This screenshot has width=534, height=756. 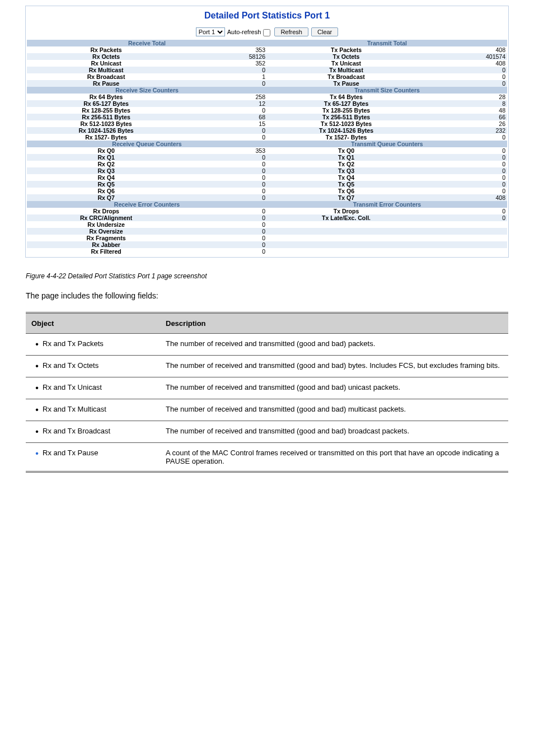 I want to click on section-header: Transmit Error Counters, so click(x=387, y=204).